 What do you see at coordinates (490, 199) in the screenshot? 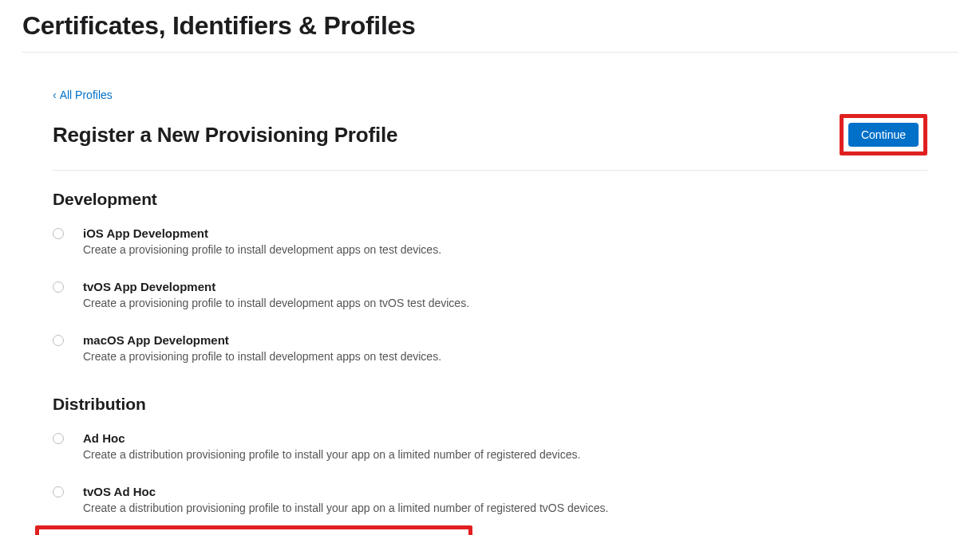
I see `section-title-development: Development` at bounding box center [490, 199].